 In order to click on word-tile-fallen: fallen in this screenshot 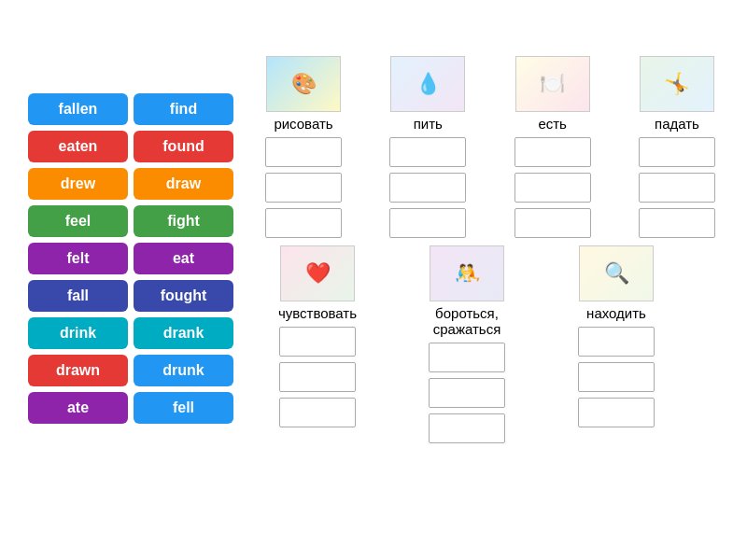, I will do `click(78, 109)`.